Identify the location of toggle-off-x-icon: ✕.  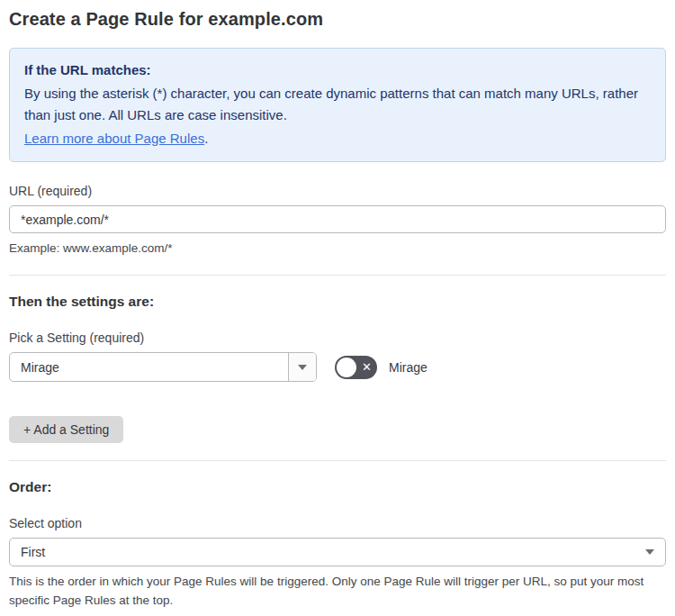
(367, 367).